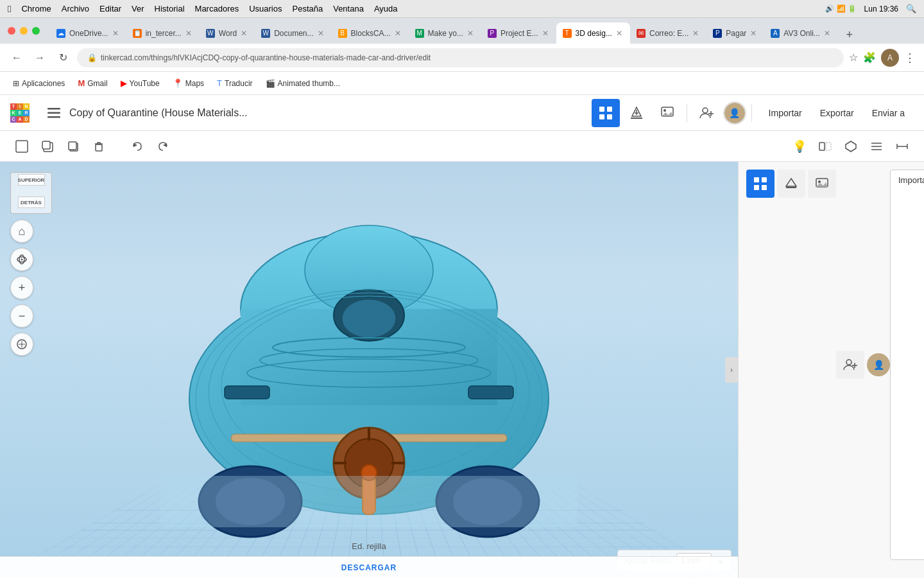 The width and height of the screenshot is (924, 578). I want to click on bookmark-star: ☆, so click(853, 58).